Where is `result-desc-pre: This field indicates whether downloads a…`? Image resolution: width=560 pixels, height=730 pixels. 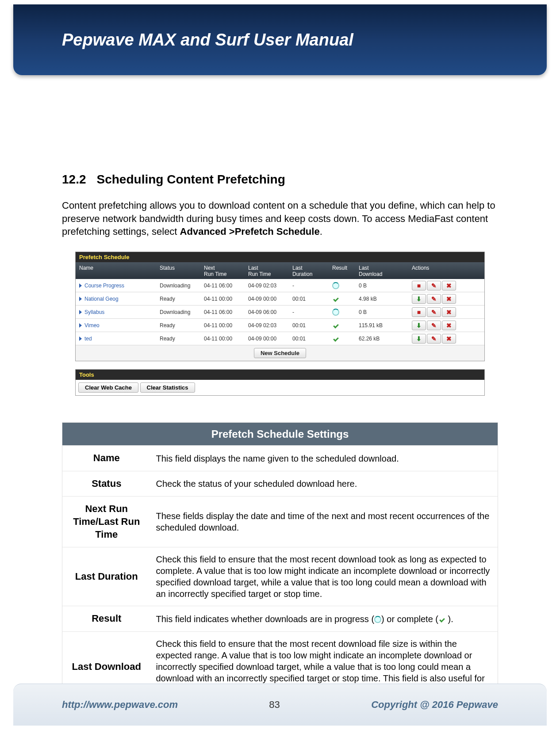 result-desc-pre: This field indicates whether downloads a… is located at coordinates (265, 619).